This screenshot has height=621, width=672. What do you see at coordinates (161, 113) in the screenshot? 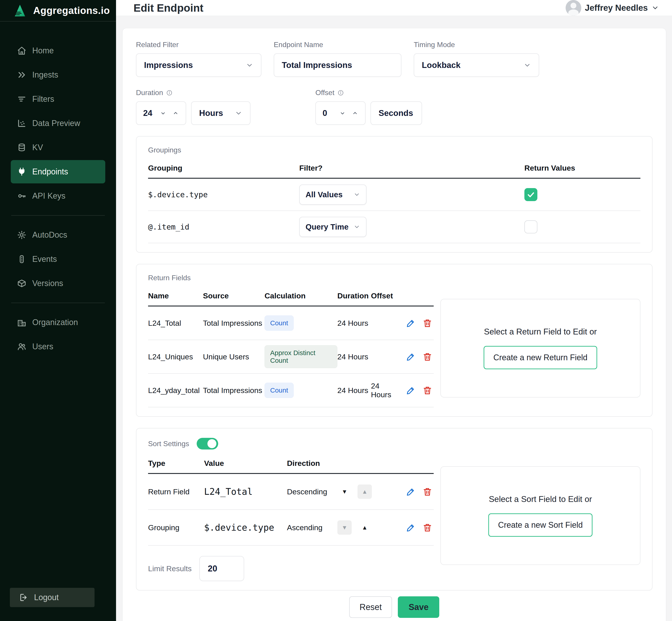
I see `duration-value-stepper: 24` at bounding box center [161, 113].